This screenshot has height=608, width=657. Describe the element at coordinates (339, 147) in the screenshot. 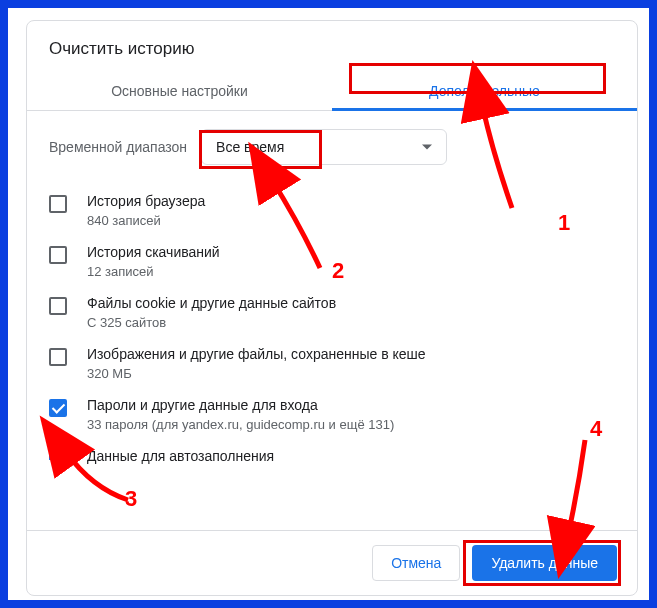

I see `time-range-row: Временной диапазон Все время` at that location.